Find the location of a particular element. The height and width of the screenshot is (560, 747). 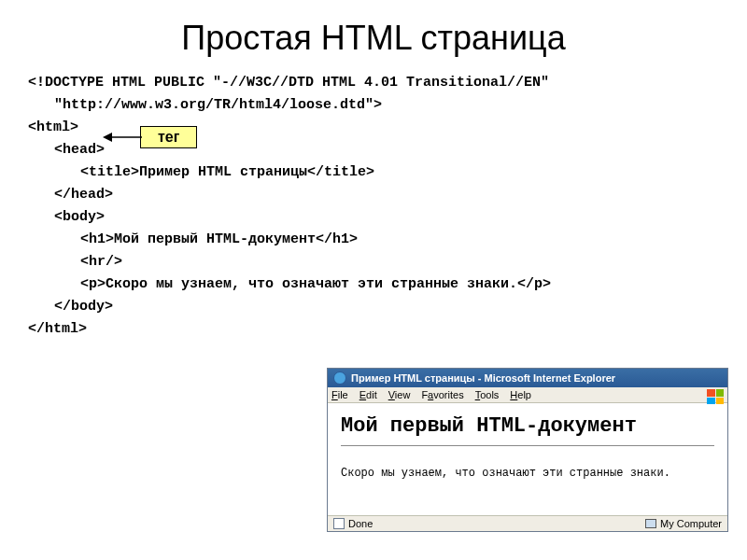

document-icon is located at coordinates (339, 524).